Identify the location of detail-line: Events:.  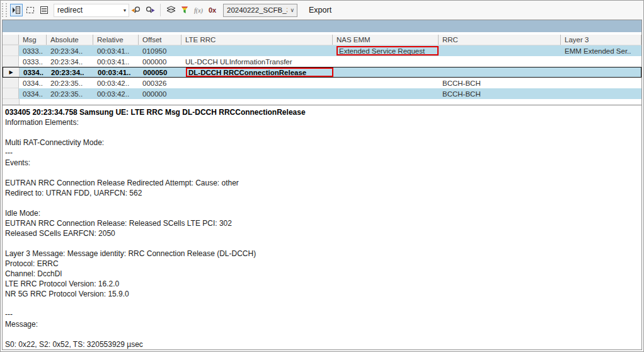
(322, 163).